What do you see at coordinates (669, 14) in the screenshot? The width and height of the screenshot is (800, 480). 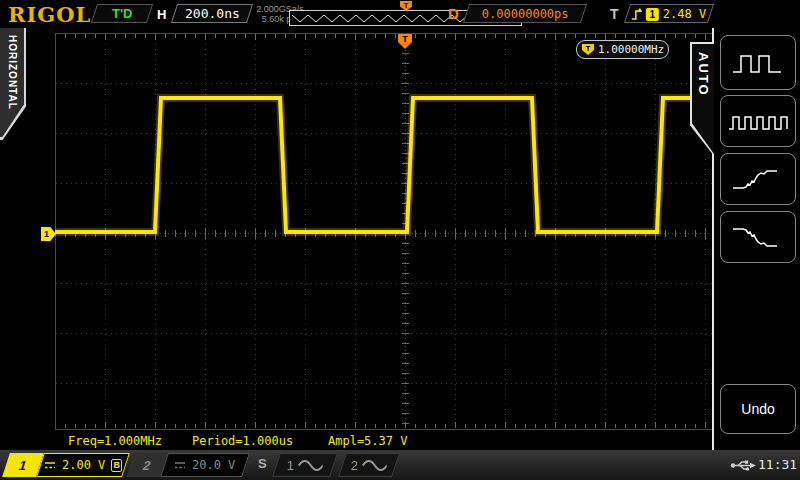 I see `trigger-settings-box: 1 2.48 V` at bounding box center [669, 14].